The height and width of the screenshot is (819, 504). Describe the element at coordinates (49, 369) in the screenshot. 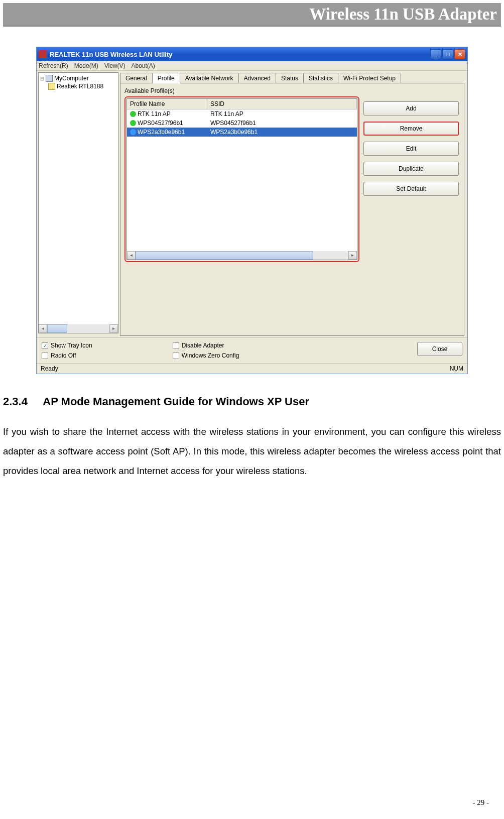

I see `status-left: Ready` at that location.